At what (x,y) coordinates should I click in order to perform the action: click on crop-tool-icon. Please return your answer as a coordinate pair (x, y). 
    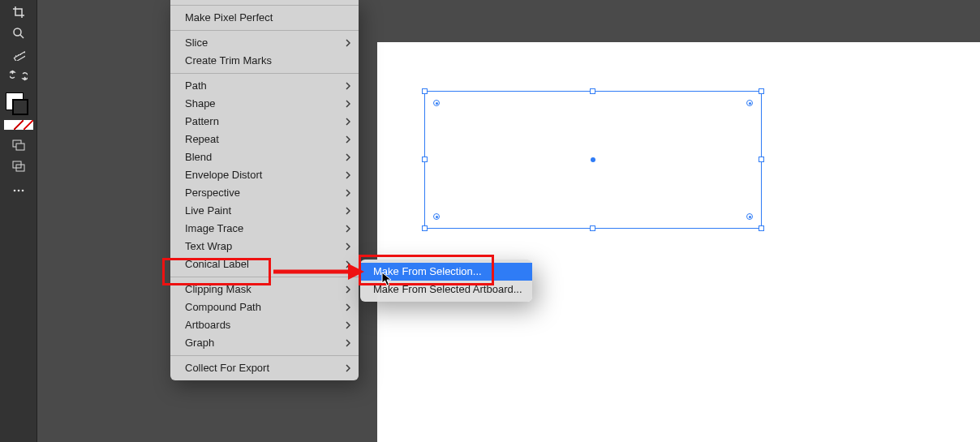
    Looking at the image, I should click on (19, 12).